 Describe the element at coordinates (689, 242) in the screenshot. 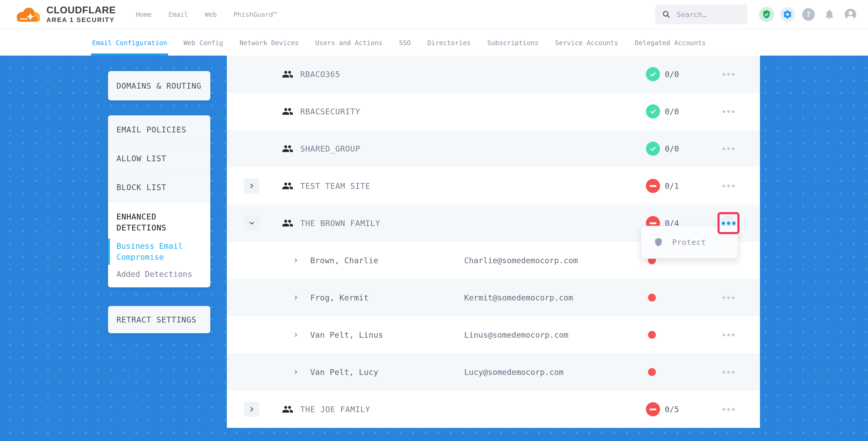

I see `menu-item-label: Protect` at that location.